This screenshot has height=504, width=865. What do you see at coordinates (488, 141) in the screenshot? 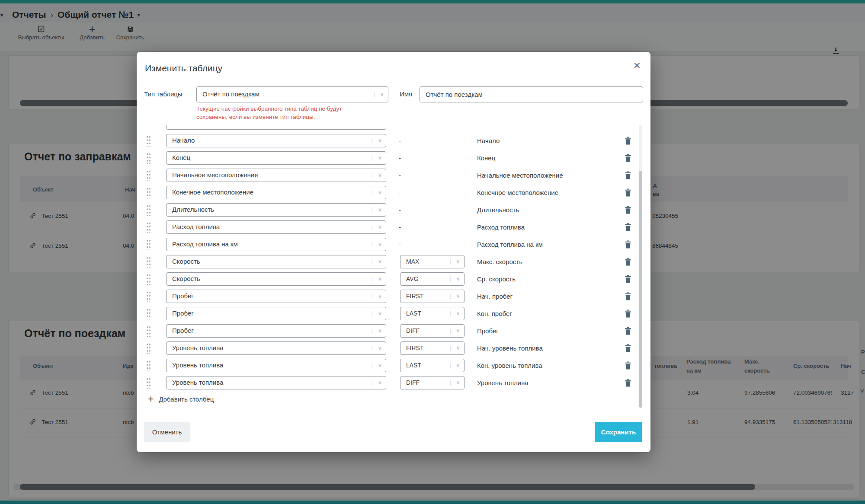
I see `column-display-label: Начало` at bounding box center [488, 141].